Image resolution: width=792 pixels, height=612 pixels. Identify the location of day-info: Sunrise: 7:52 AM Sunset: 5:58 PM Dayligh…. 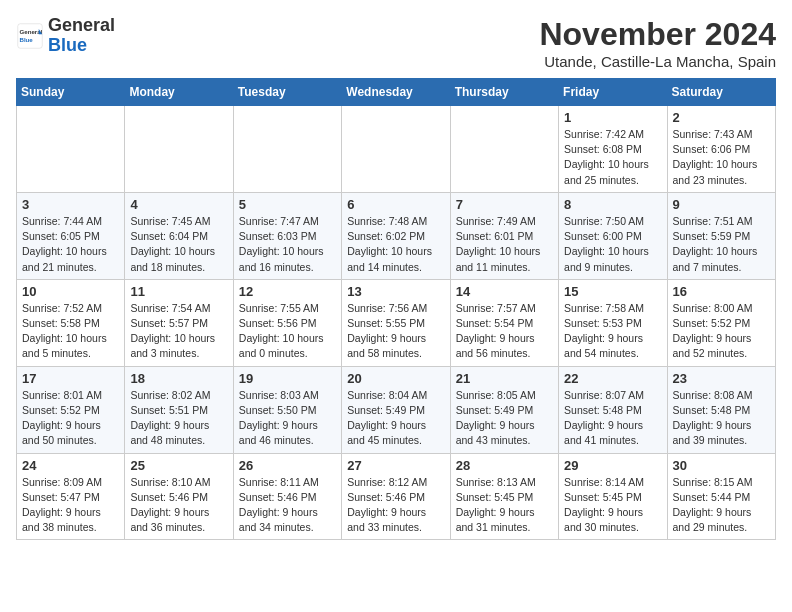
(70, 332).